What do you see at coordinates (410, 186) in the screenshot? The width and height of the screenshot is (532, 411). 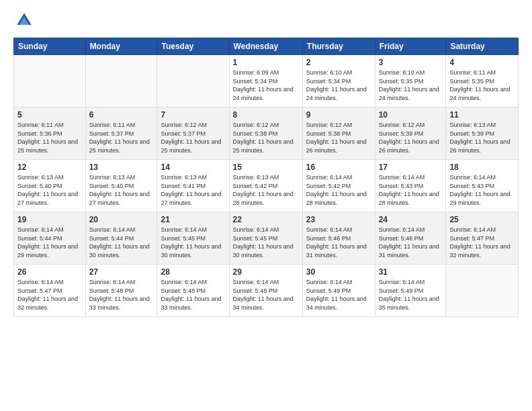 I see `calendar-day: 17Sunrise: 6:14 AM Sunset: 5:43 PM Dayli…` at bounding box center [410, 186].